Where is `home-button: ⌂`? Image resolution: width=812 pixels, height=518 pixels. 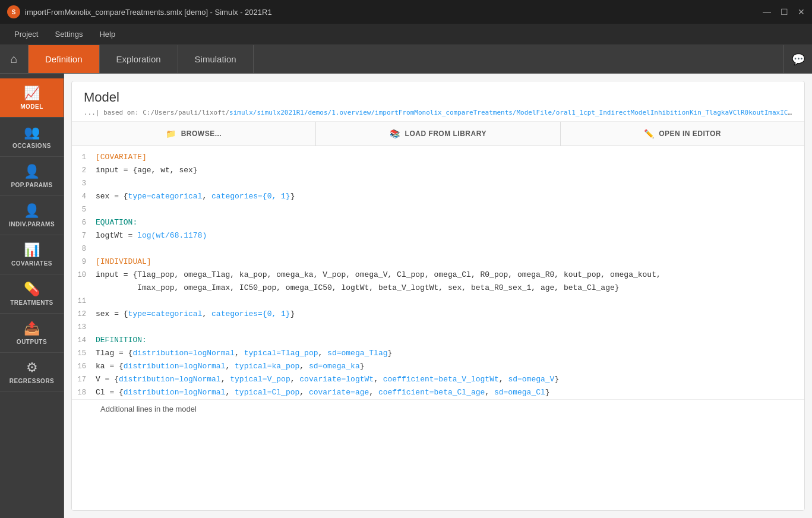
home-button: ⌂ is located at coordinates (14, 59).